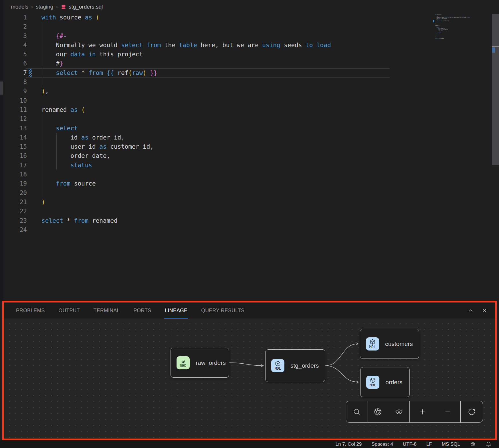  What do you see at coordinates (422, 412) in the screenshot?
I see `zoom-in-button` at bounding box center [422, 412].